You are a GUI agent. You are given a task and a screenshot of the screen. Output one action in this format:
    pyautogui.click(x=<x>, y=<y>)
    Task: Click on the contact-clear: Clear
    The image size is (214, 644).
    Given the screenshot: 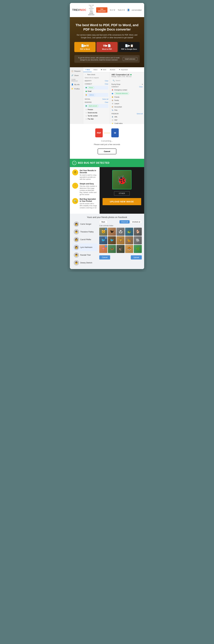 What is the action you would take?
    pyautogui.click(x=141, y=87)
    